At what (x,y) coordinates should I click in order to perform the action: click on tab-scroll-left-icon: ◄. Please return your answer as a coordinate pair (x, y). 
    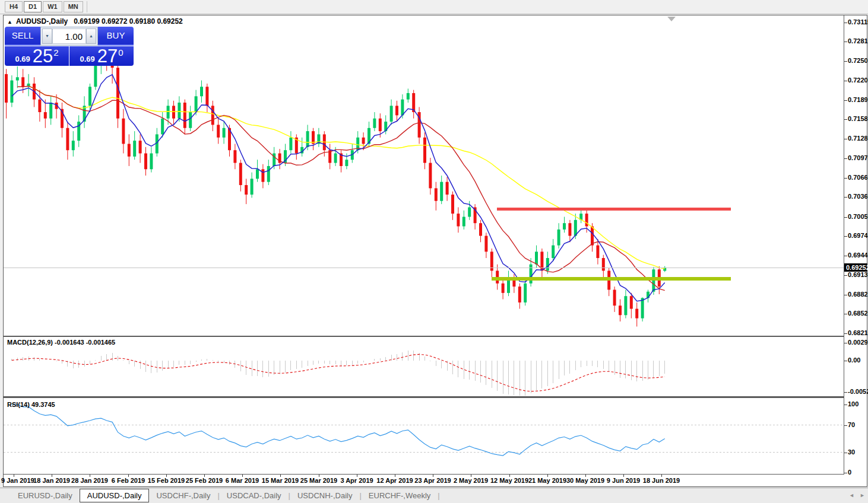
    Looking at the image, I should click on (851, 495).